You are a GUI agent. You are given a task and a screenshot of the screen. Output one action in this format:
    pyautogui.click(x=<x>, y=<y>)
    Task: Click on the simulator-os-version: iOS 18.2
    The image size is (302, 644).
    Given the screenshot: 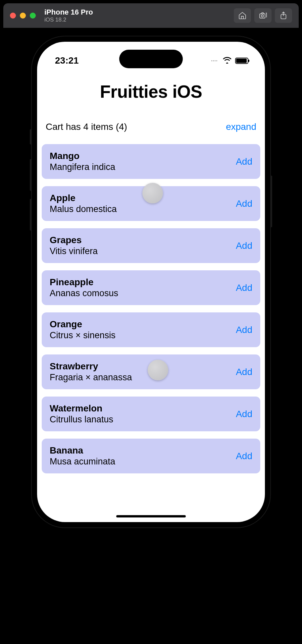 What is the action you would take?
    pyautogui.click(x=139, y=20)
    